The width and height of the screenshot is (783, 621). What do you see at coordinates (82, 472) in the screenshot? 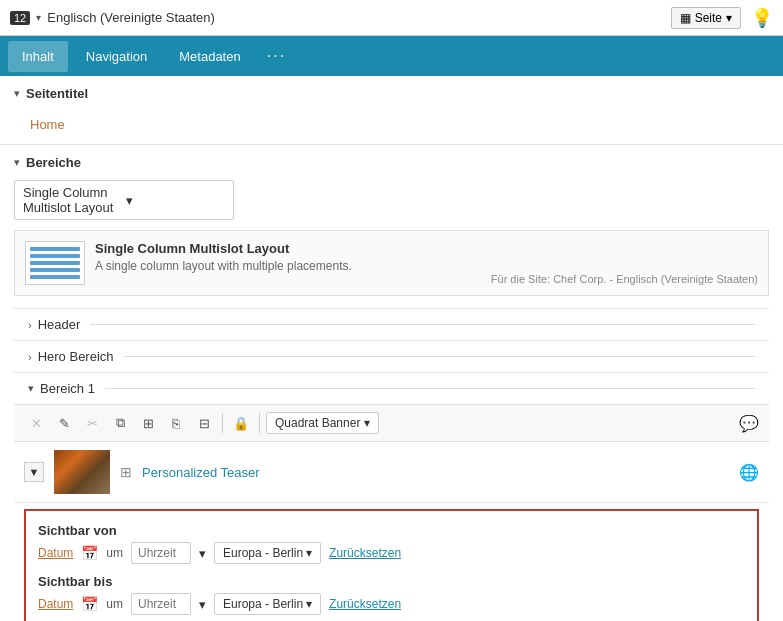
I see `teaser-thumb-image` at bounding box center [82, 472].